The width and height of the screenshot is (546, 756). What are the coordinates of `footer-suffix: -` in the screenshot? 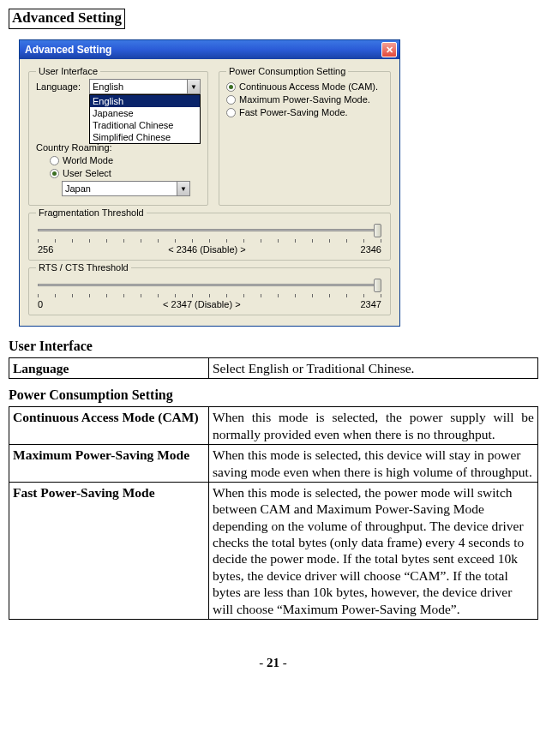 It's located at (283, 663).